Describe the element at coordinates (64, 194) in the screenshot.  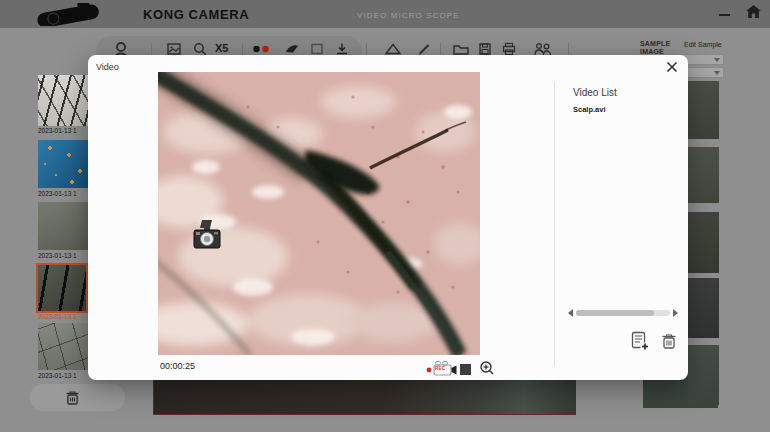
I see `left-thumbnail-2-date: 2023-01-13 1` at that location.